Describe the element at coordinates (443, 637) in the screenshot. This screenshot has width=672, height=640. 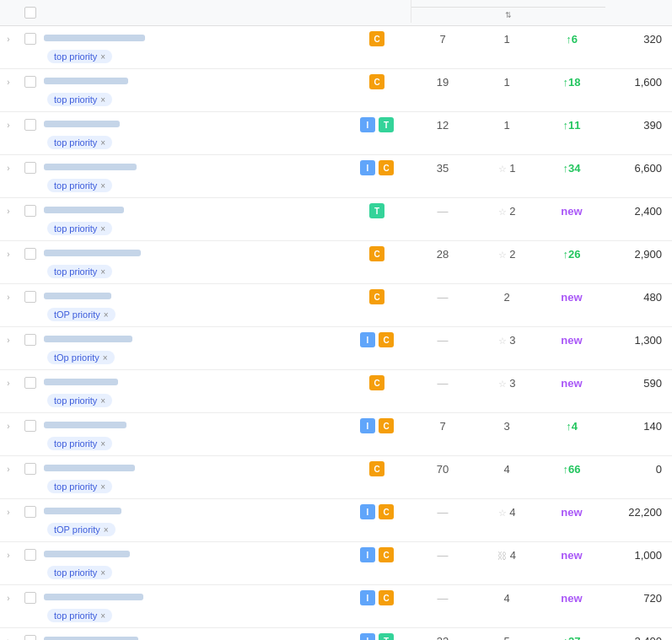
I see `dec29-cell: 32` at that location.